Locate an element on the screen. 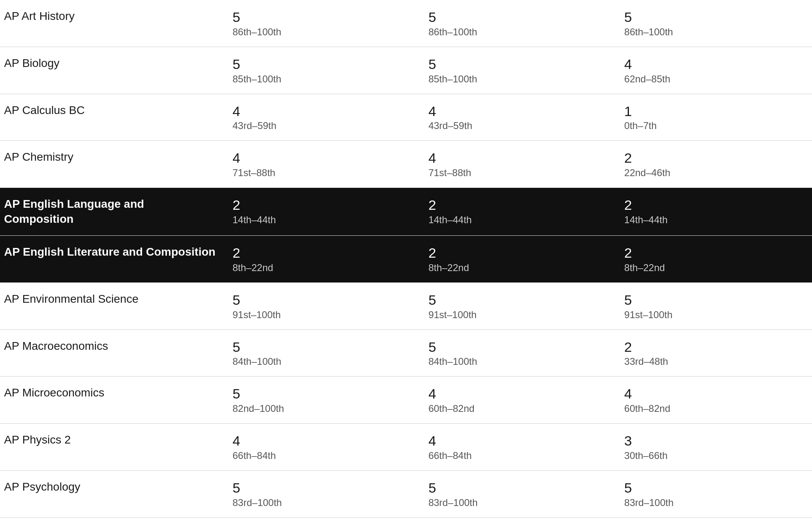  course-name-cell: AP Biology is located at coordinates (112, 70).